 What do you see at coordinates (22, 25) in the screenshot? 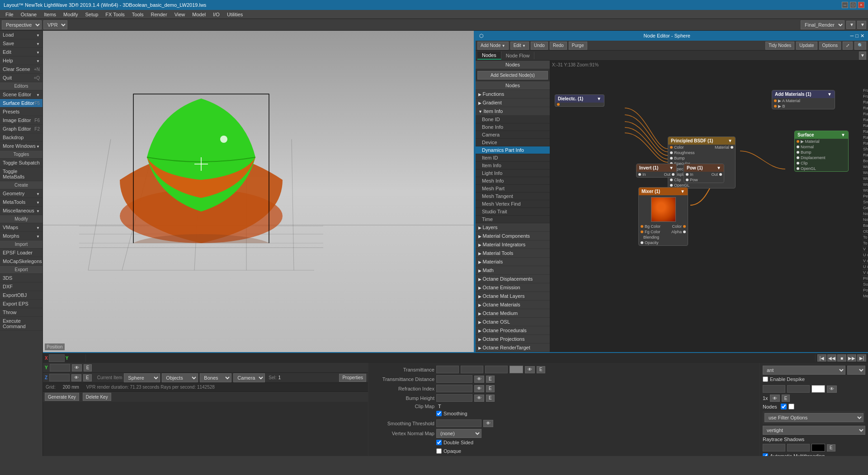
I see `view-mode-select: Perspective` at bounding box center [22, 25].